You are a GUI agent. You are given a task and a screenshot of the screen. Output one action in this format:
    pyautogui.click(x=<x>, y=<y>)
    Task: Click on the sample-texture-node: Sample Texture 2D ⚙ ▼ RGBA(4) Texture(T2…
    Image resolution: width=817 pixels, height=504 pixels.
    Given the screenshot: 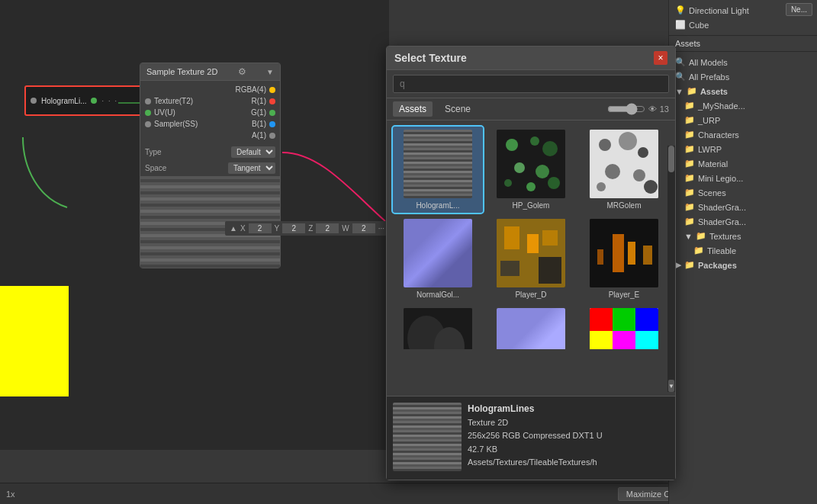 What is the action you would take?
    pyautogui.click(x=211, y=165)
    